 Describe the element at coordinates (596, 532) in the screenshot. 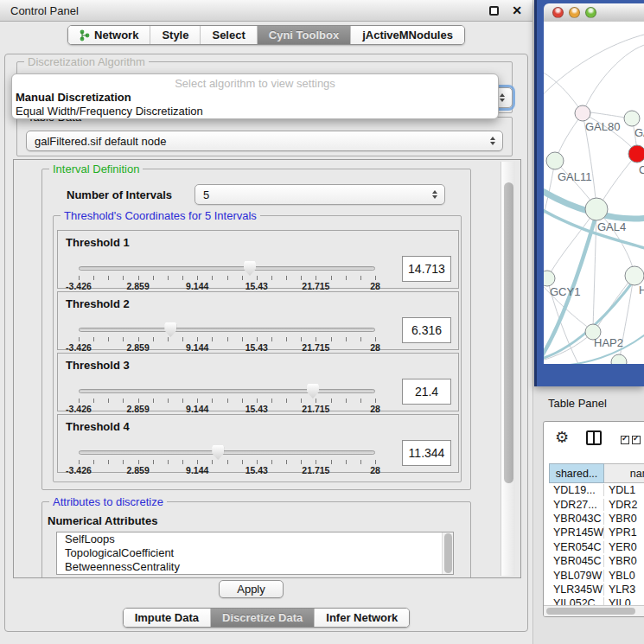

I see `table-row: YPR145WYPR1` at that location.